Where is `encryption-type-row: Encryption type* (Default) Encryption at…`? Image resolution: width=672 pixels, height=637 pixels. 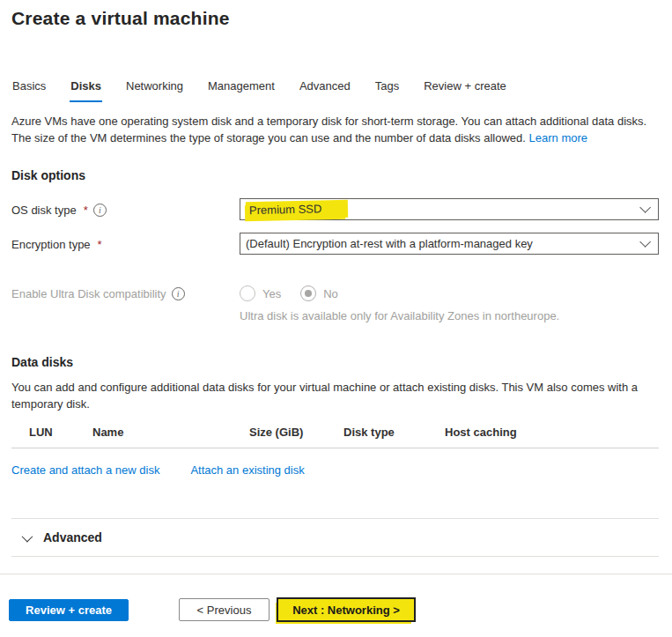
encryption-type-row: Encryption type* (Default) Encryption at… is located at coordinates (335, 243).